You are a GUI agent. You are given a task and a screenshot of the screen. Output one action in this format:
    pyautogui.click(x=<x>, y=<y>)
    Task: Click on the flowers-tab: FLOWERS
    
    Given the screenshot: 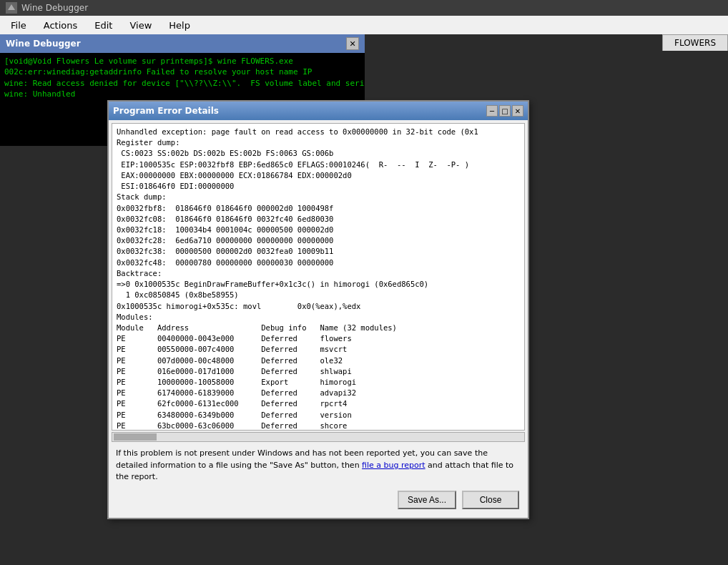 What is the action you would take?
    pyautogui.click(x=695, y=43)
    